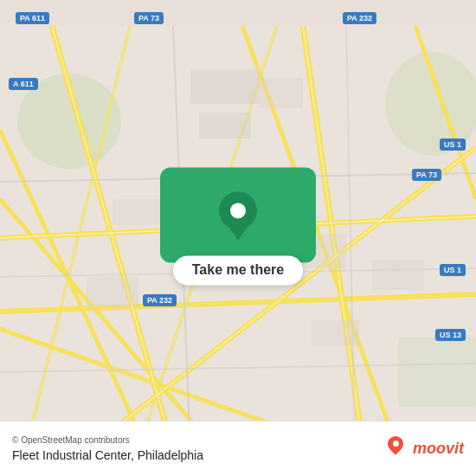  Describe the element at coordinates (199, 448) in the screenshot. I see `bottom-bar-left: © OpenStreetMap contributors Fleet Indus…` at that location.